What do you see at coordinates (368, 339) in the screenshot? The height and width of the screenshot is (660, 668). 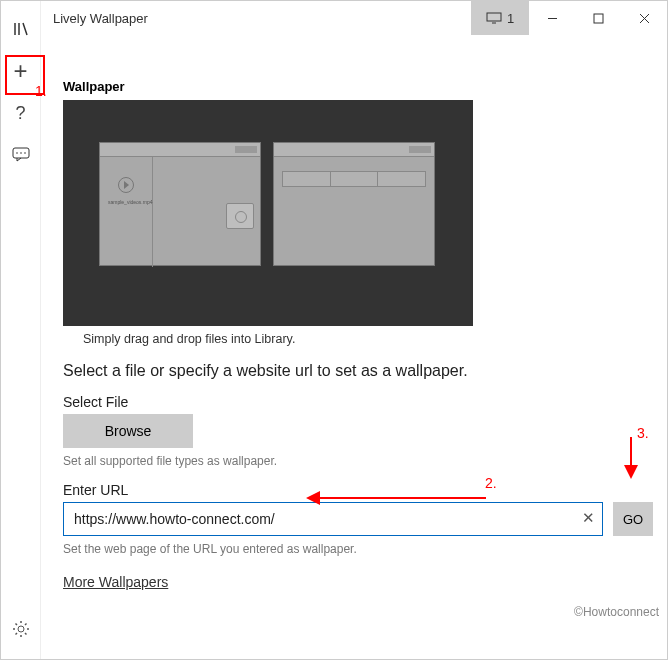 I see `preview-caption: Simply drag and drop files into Library.` at bounding box center [368, 339].